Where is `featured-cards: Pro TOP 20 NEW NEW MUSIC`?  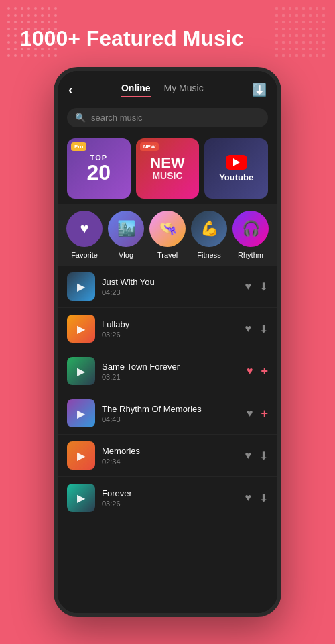
featured-cards: Pro TOP 20 NEW NEW MUSIC is located at coordinates (168, 168).